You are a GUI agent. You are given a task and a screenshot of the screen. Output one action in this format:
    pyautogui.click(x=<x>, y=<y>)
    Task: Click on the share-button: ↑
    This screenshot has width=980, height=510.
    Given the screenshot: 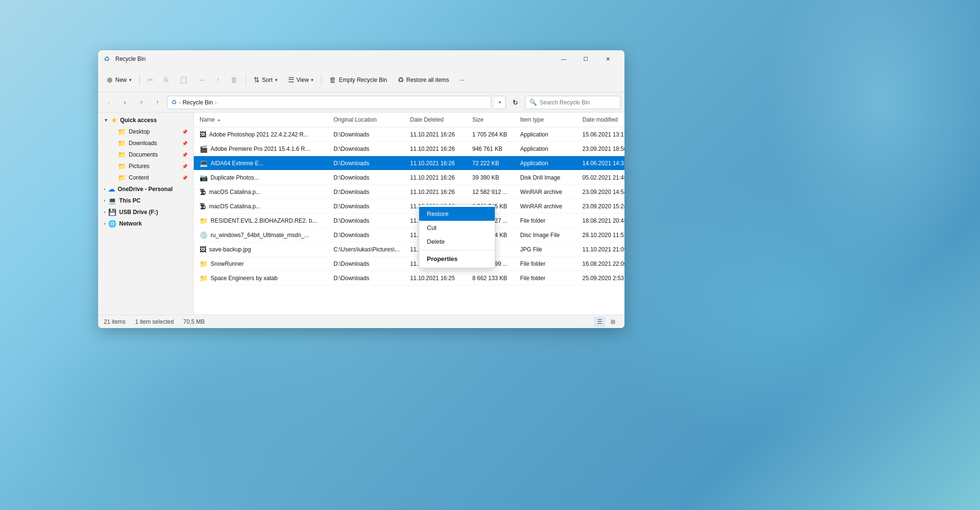 What is the action you would take?
    pyautogui.click(x=218, y=79)
    